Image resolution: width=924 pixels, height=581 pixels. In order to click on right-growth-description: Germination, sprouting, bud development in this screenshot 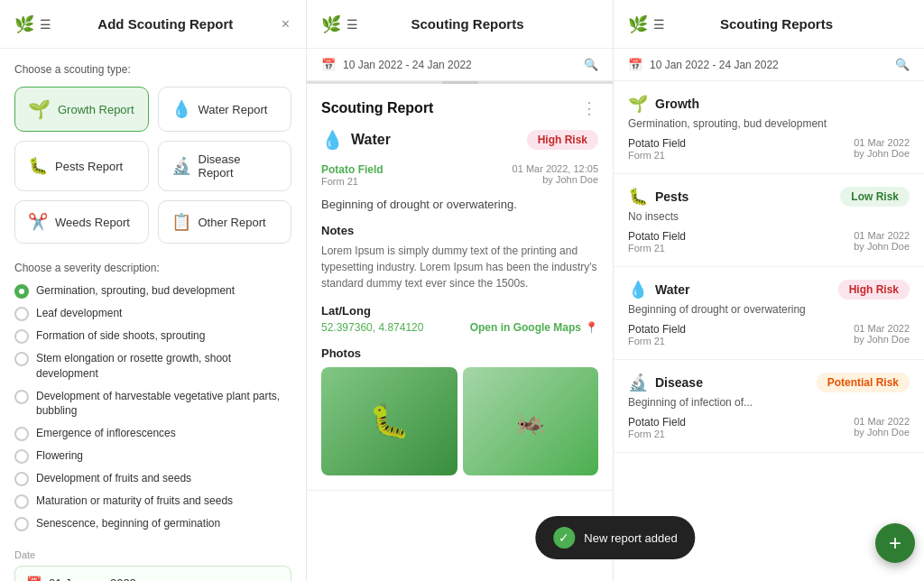, I will do `click(769, 124)`.